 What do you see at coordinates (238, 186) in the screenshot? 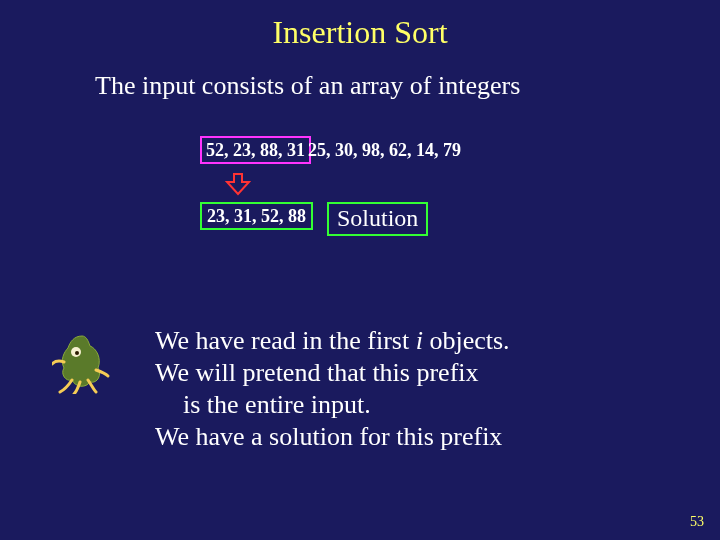
I see `down-arrow-icon` at bounding box center [238, 186].